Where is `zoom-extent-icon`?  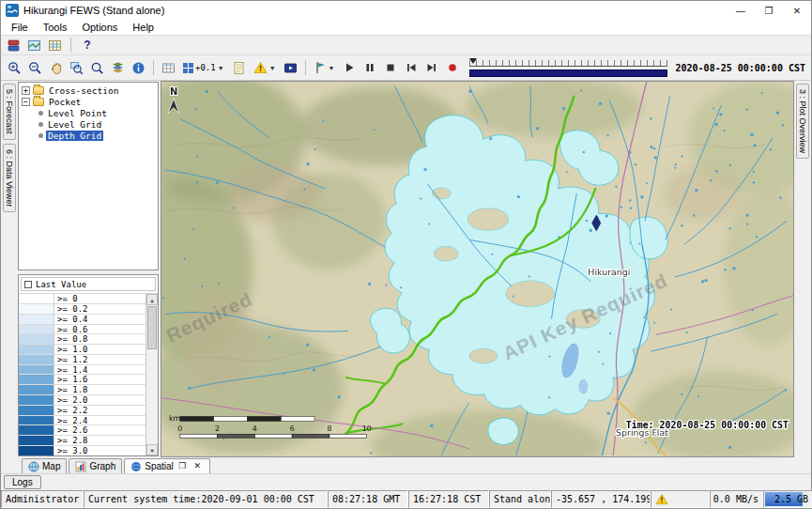
zoom-extent-icon is located at coordinates (77, 68).